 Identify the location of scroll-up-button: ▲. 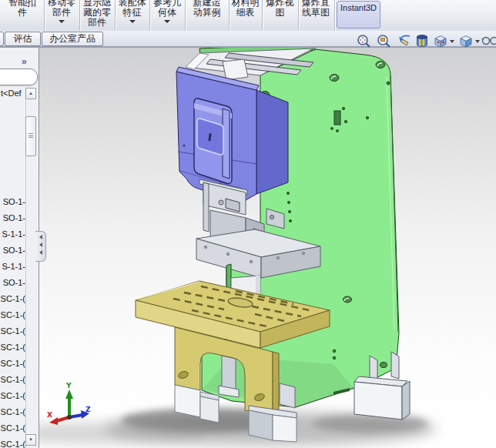
(31, 94).